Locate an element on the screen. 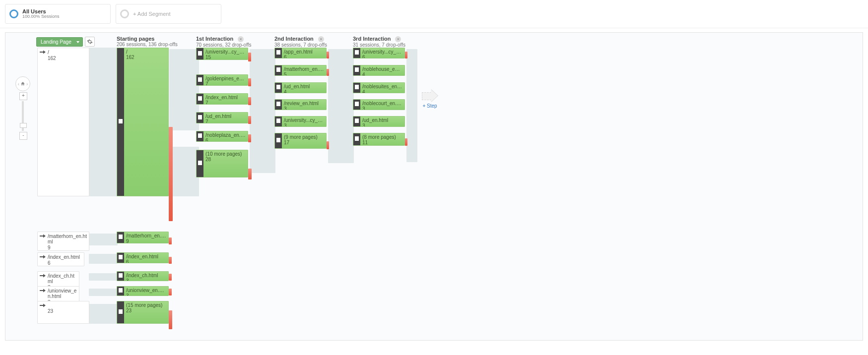  add-segment-label: + Add Segment is located at coordinates (152, 14).